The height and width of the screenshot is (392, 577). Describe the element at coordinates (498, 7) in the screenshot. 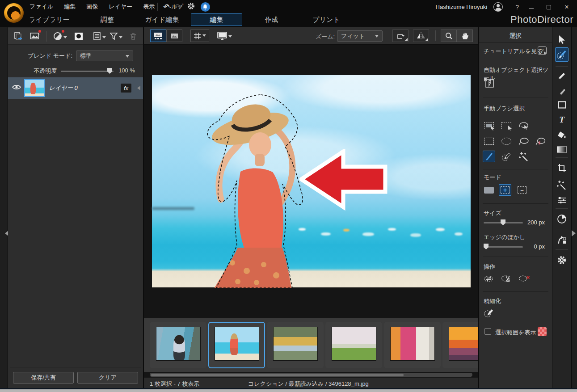

I see `user-avatar-icon` at that location.